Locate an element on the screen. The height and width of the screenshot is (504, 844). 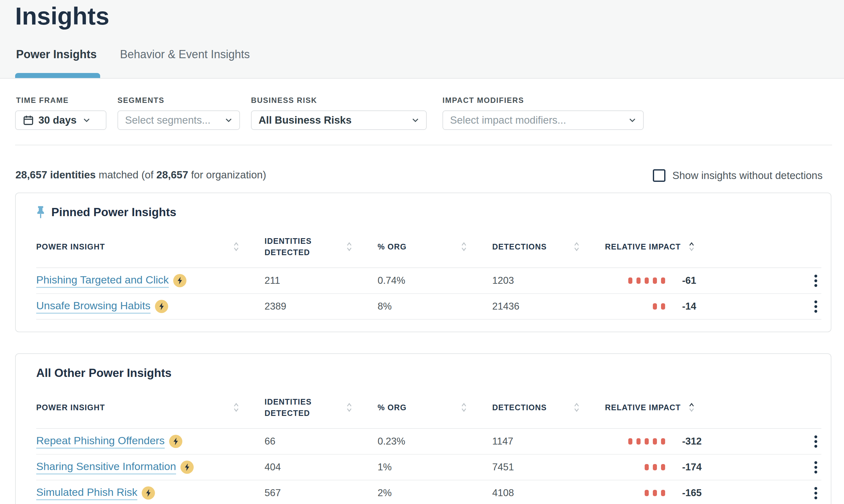
impact-value: -165 is located at coordinates (692, 493).